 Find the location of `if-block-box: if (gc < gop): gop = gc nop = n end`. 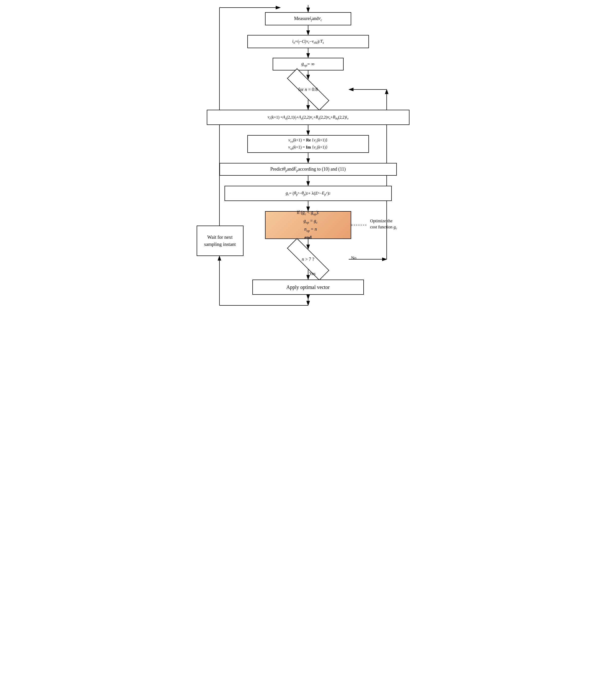

if-block-box: if (gc < gop): gop = gc nop = n end is located at coordinates (308, 225).